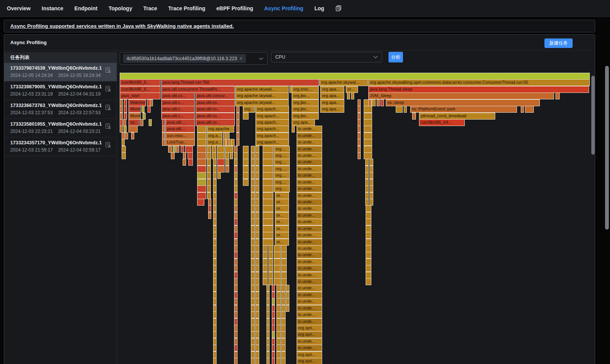  Describe the element at coordinates (310, 361) in the screenshot. I see `flame-frame: org.spri...` at that location.